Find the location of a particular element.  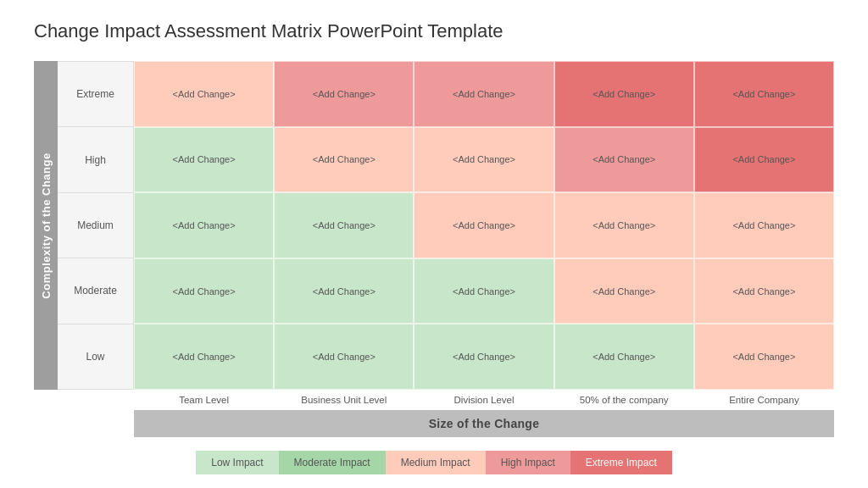

legend-item: Medium Impact is located at coordinates (436, 463).